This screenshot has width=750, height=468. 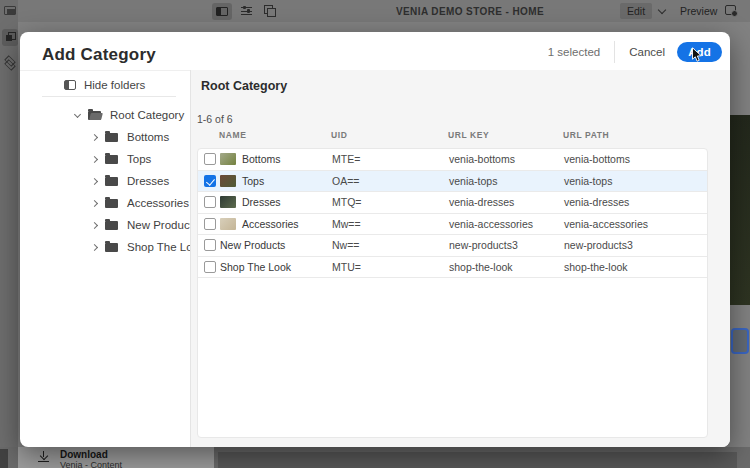 I want to click on name-cell: Bottoms, so click(x=275, y=159).